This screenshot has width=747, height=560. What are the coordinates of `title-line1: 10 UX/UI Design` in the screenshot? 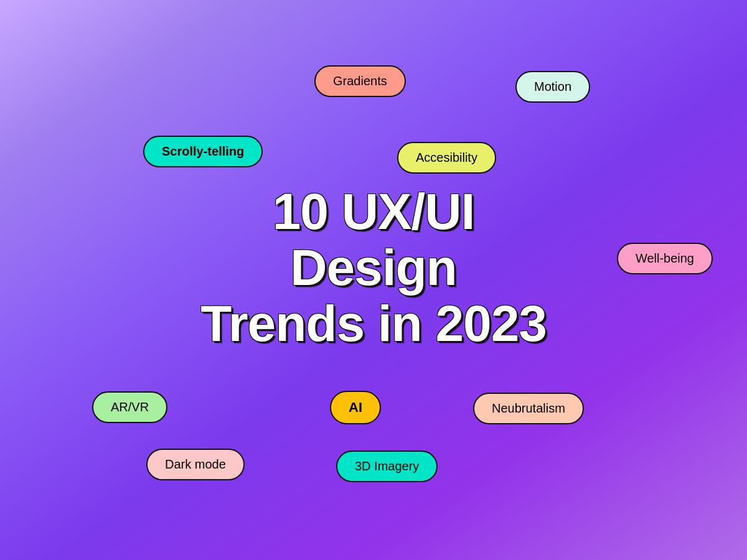 It's located at (374, 239).